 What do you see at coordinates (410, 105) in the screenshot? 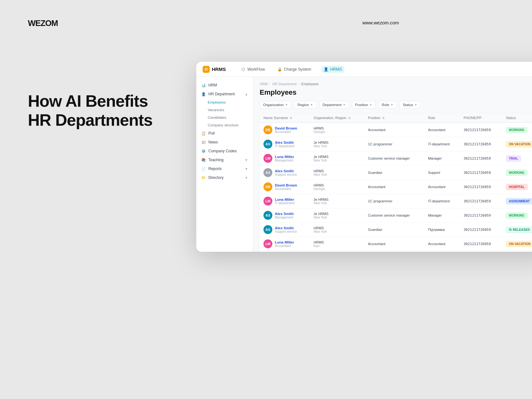
I see `filter-status: Status ▼` at bounding box center [410, 105].